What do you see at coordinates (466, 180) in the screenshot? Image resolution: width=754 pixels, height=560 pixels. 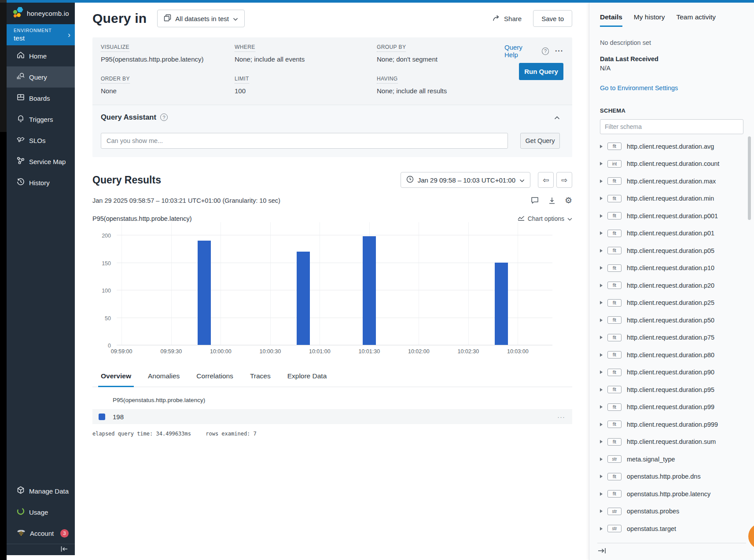 I see `time-range-selector: Jan 29 09:58 – 10:03 UTC+01:00` at bounding box center [466, 180].